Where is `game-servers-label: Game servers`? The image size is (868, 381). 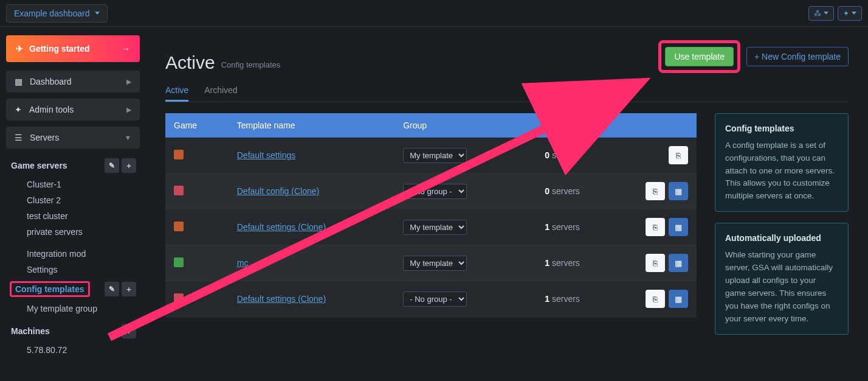 game-servers-label: Game servers is located at coordinates (39, 166).